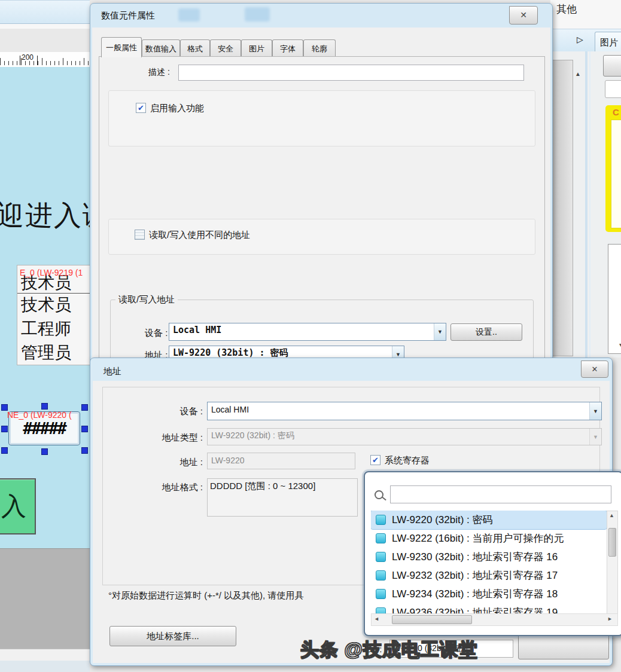 This screenshot has height=672, width=621. What do you see at coordinates (489, 562) in the screenshot?
I see `address-list: LW-9220 (32bit) : 密码 LW-9222 (16bit) : 当…` at bounding box center [489, 562].